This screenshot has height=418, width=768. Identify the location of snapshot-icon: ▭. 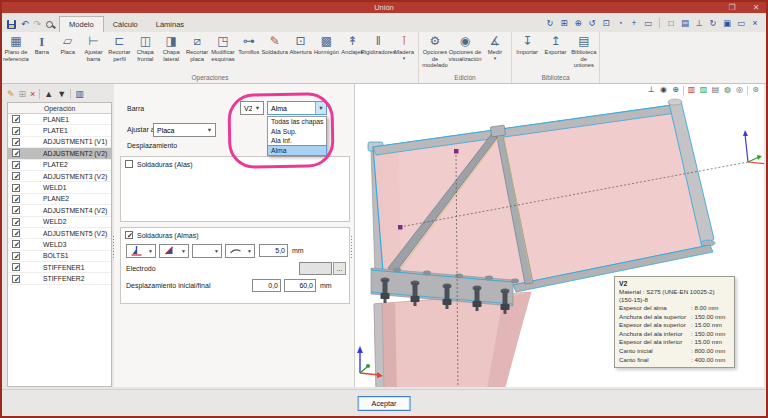
(648, 24).